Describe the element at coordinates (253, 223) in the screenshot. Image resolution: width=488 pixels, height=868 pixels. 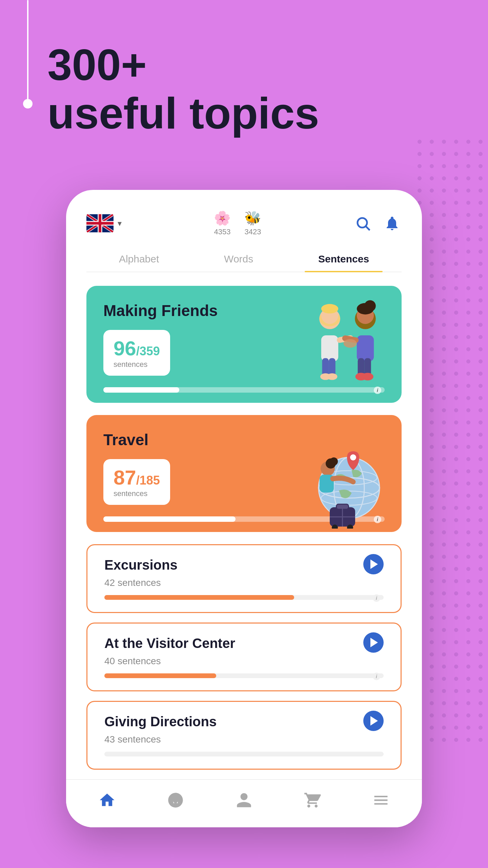
I see `stat-bees: 🐝 3423` at that location.